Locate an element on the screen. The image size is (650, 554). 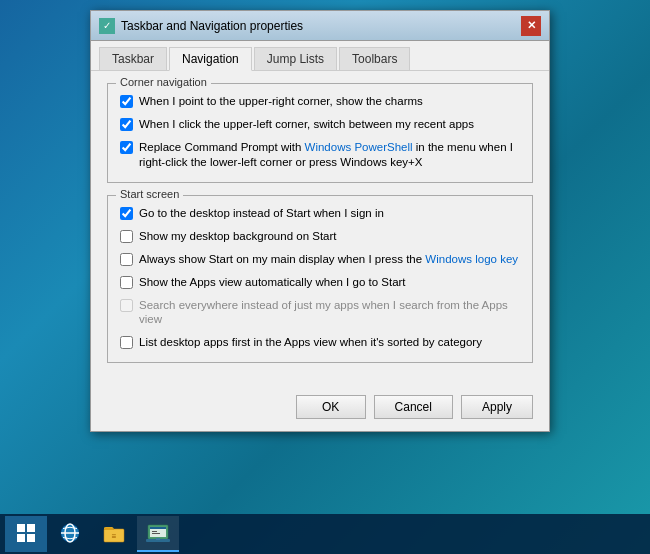
apply-button: Apply is located at coordinates (497, 407).